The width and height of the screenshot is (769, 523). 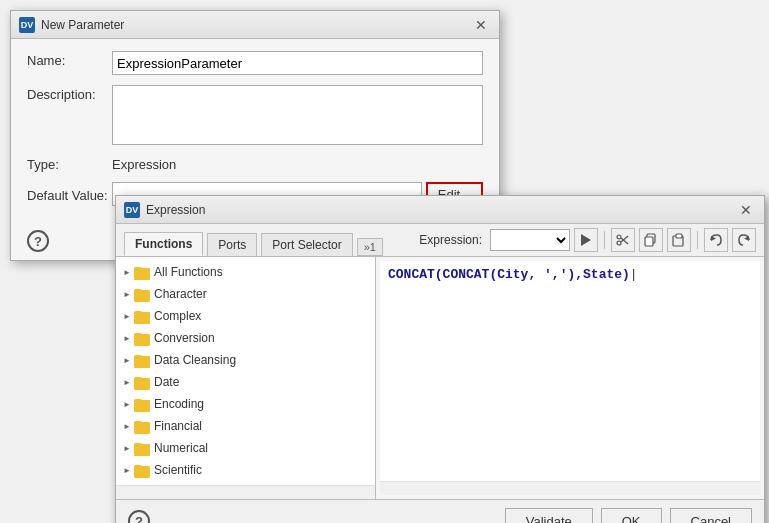 I want to click on tree-item-label: Character, so click(x=180, y=294).